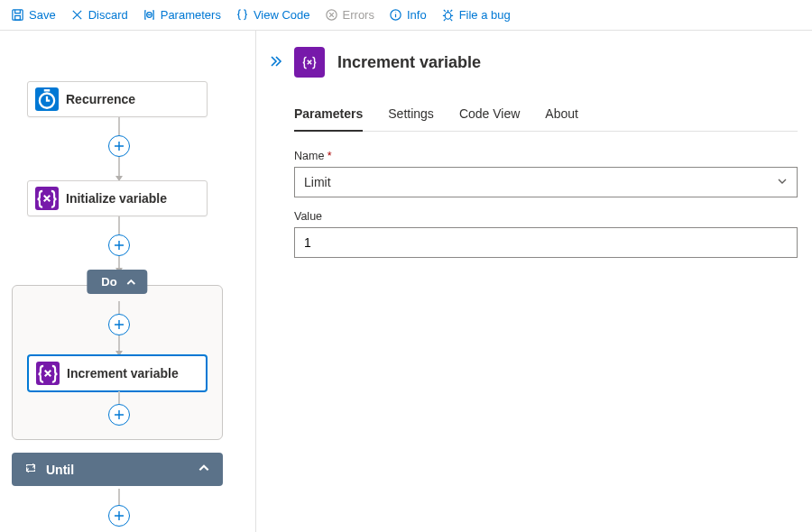 The image size is (812, 532). What do you see at coordinates (410, 63) in the screenshot?
I see `panel-title: Increment variable` at bounding box center [410, 63].